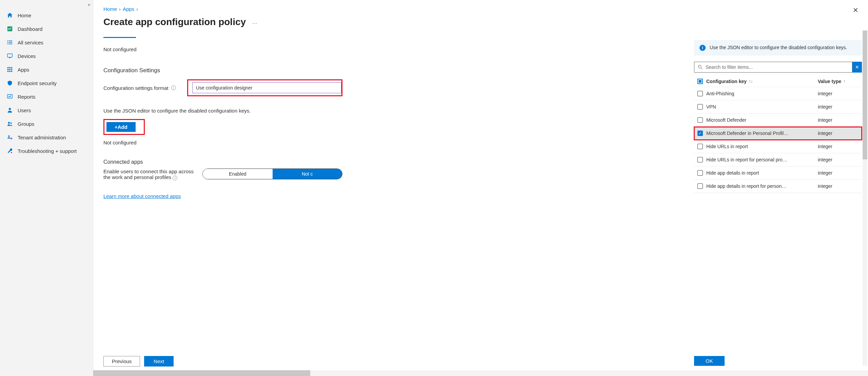  What do you see at coordinates (778, 120) in the screenshot?
I see `table-row: Microsoft Defenderinteger` at bounding box center [778, 120].